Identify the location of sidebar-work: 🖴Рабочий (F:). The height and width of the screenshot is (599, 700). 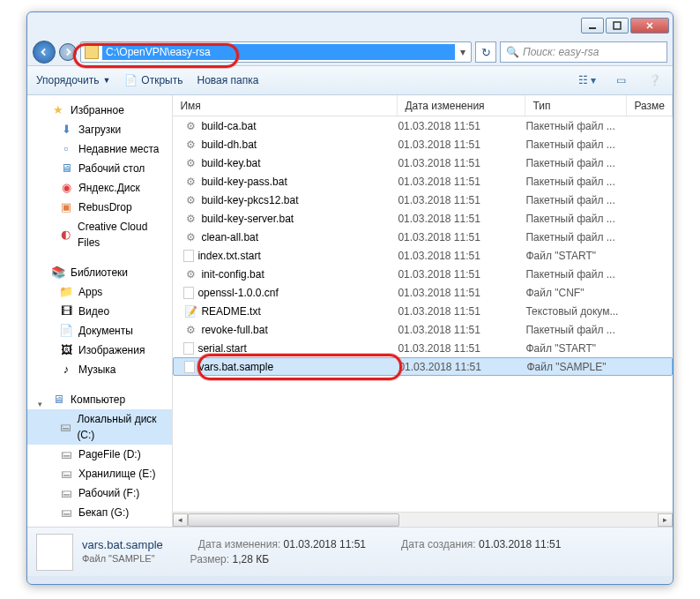
(100, 493).